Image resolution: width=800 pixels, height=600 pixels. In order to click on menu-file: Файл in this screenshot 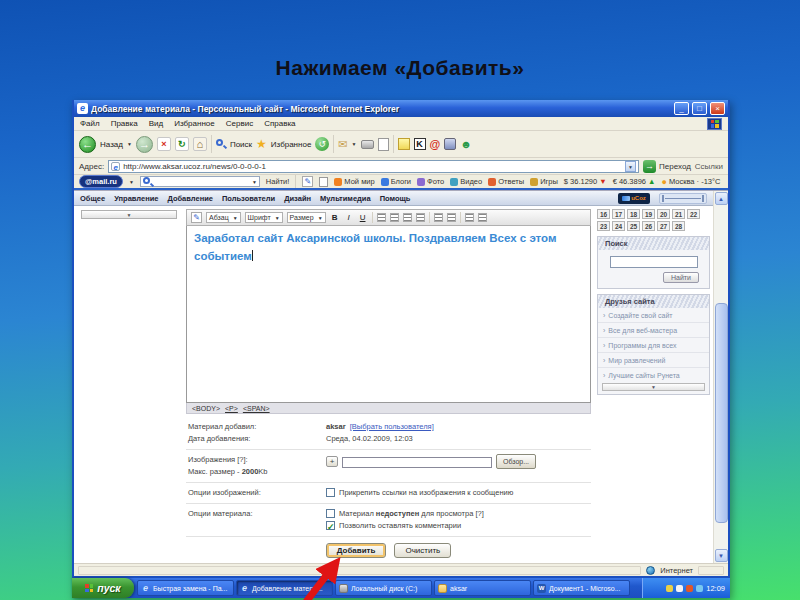, I will do `click(90, 124)`.